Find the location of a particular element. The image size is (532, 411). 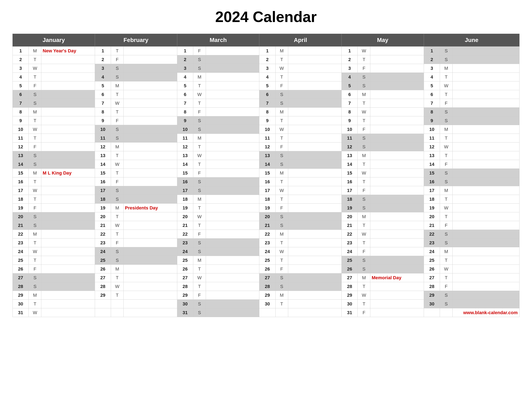

calendar-row: 24W24S24S24W24F24M is located at coordinates (266, 252).